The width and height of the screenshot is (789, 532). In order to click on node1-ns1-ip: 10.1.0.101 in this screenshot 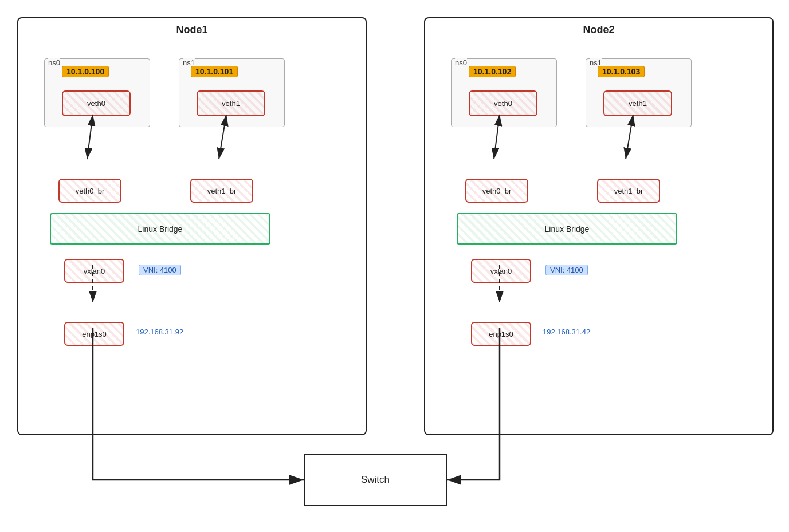, I will do `click(214, 72)`.